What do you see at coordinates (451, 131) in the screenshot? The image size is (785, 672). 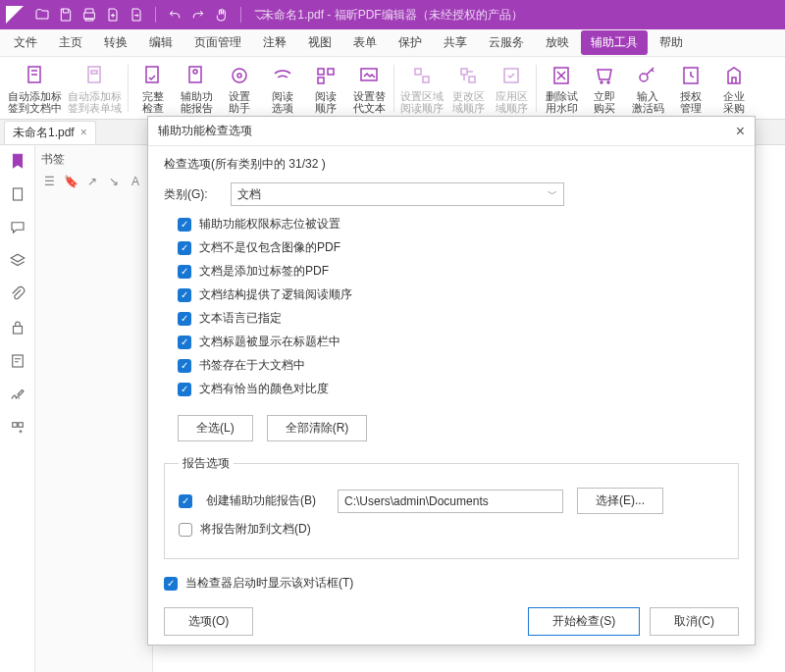 I see `dialog-titlebar: 辅助功能检查选项 ×` at bounding box center [451, 131].